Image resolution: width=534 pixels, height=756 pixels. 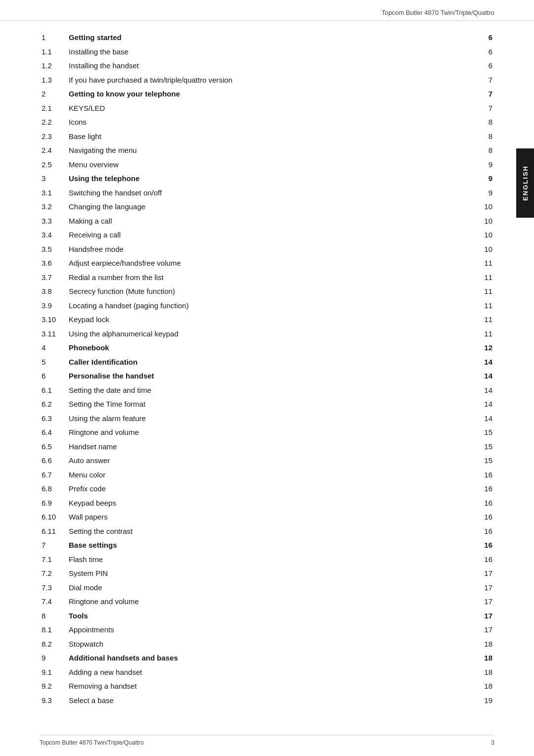 I want to click on toc-number: 6.2, so click(x=53, y=405).